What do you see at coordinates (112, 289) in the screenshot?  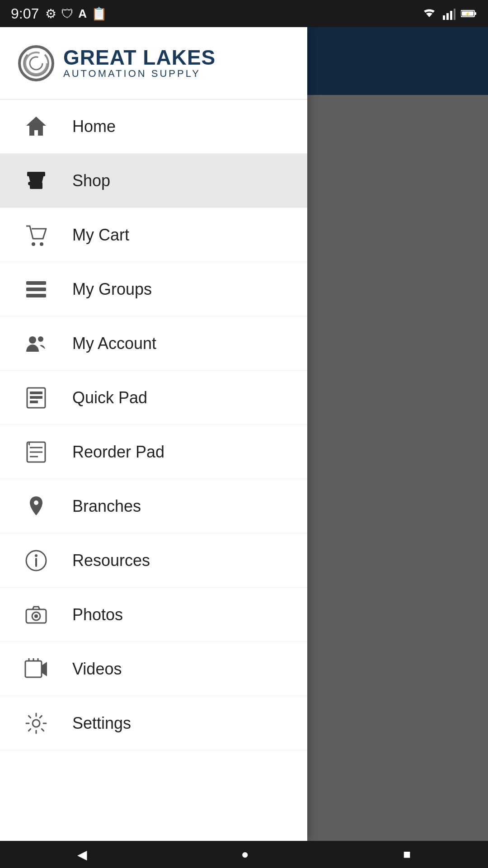 I see `nav-label-my-groups: My Groups` at bounding box center [112, 289].